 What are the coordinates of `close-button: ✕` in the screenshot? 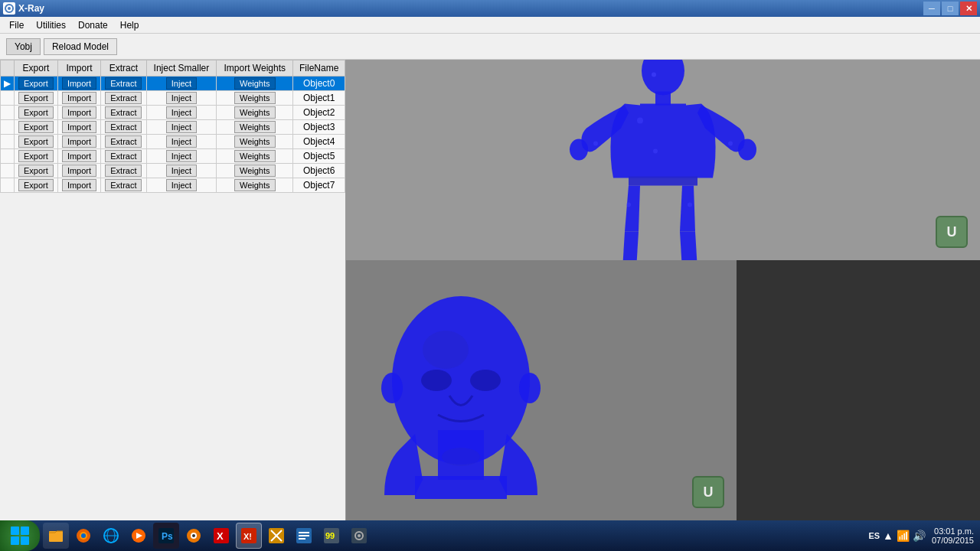 It's located at (969, 8).